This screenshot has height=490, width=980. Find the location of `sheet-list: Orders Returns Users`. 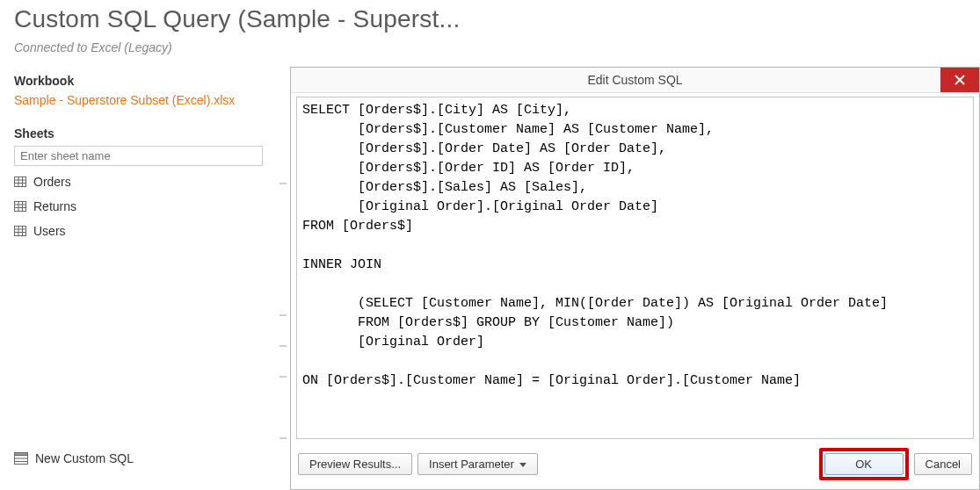

sheet-list: Orders Returns Users is located at coordinates (139, 206).